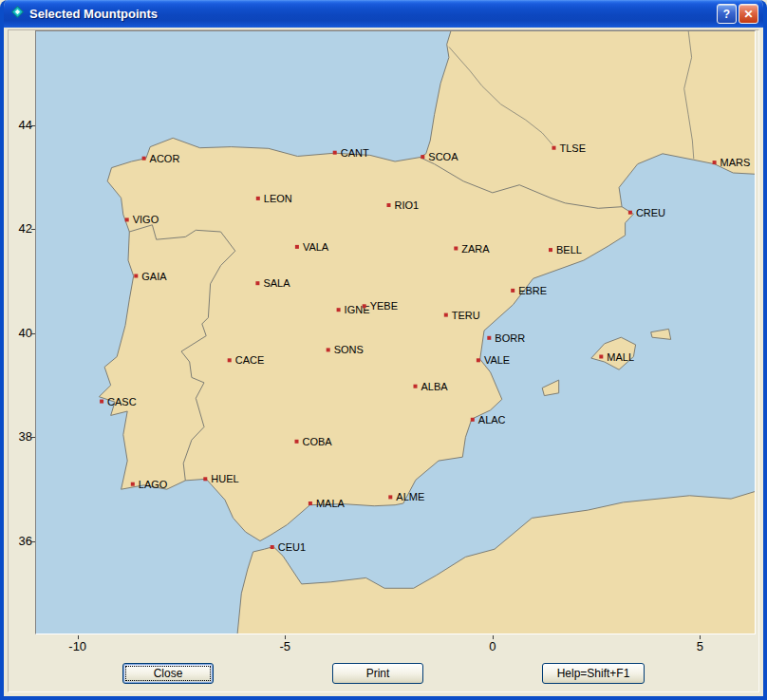  I want to click on station-label: EBRE, so click(533, 291).